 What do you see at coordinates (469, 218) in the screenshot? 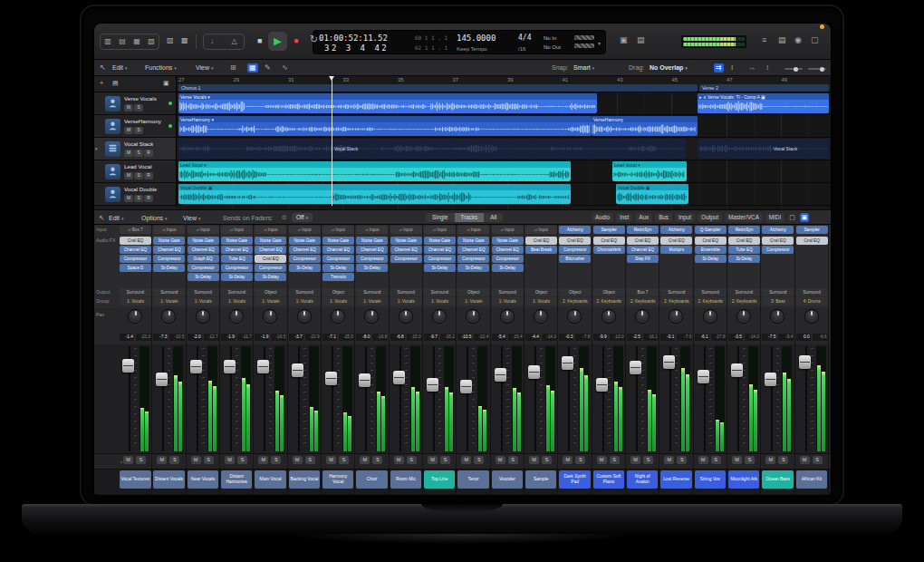
I see `segment-tracks: Tracks` at bounding box center [469, 218].